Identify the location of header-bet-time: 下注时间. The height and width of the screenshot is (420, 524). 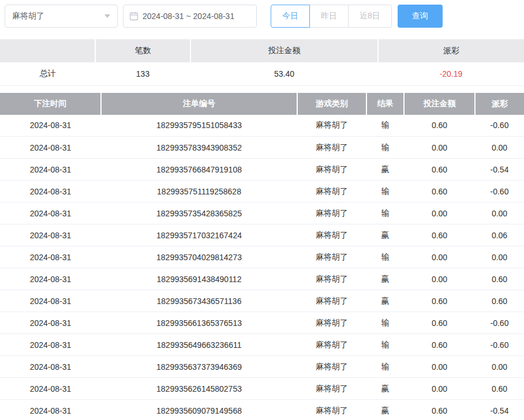
(51, 104).